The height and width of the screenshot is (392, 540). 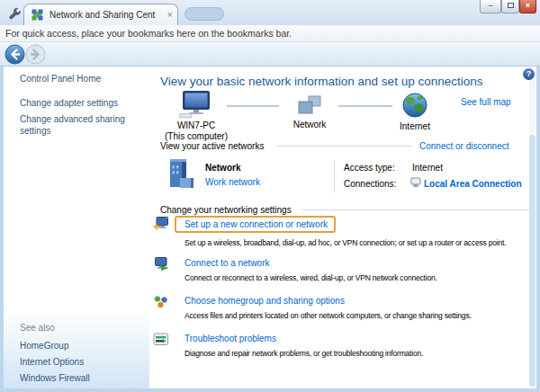 I want to click on connect-to-network-desc: Connect or reconnect to a wireless, wire…, so click(x=358, y=278).